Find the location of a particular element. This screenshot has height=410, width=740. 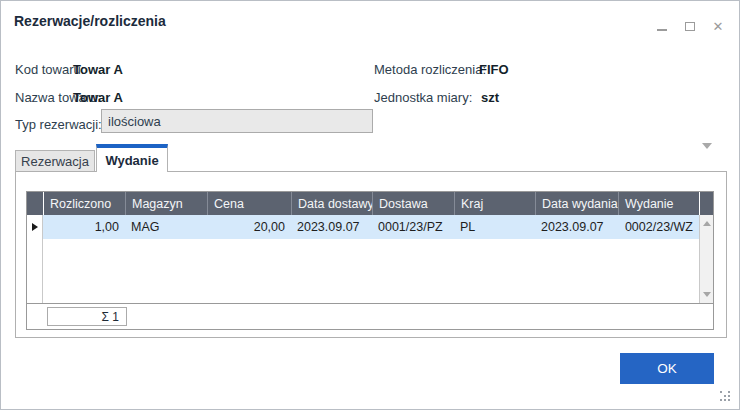

summary-count-box: Σ 1 is located at coordinates (87, 316).